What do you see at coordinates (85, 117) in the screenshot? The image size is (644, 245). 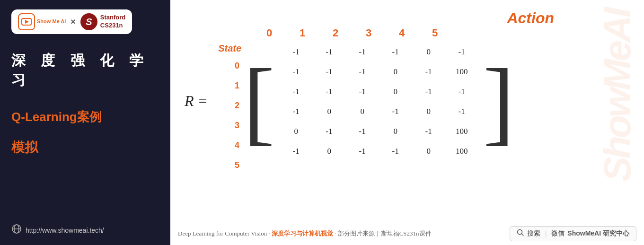 I see `subtitle-qlearning: Q-Learning案例` at bounding box center [85, 117].